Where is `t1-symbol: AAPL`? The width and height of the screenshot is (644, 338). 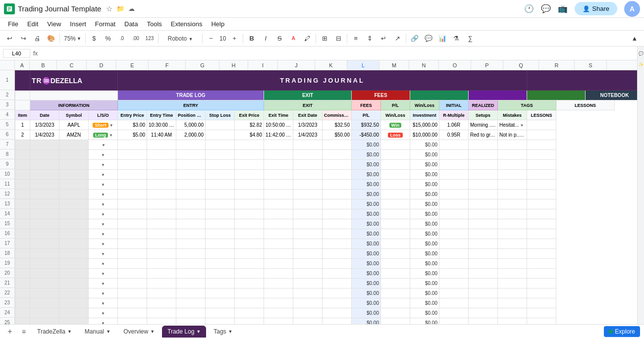 t1-symbol: AAPL is located at coordinates (74, 125).